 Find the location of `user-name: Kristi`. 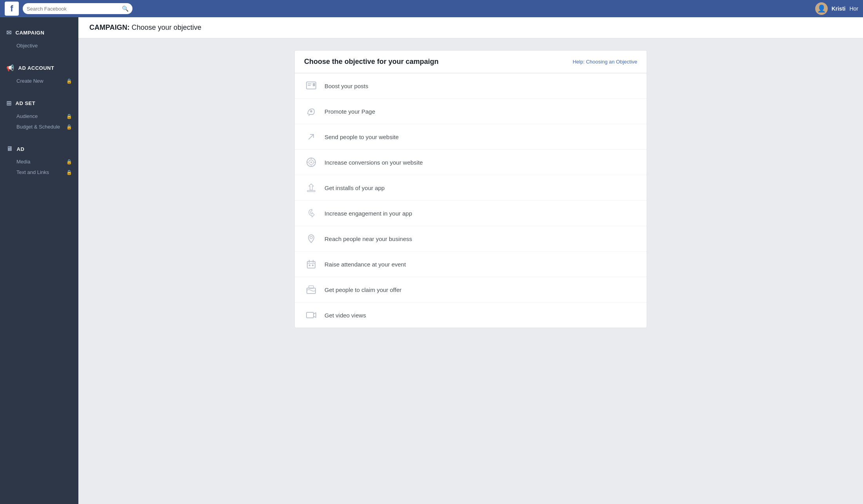

user-name: Kristi is located at coordinates (839, 9).